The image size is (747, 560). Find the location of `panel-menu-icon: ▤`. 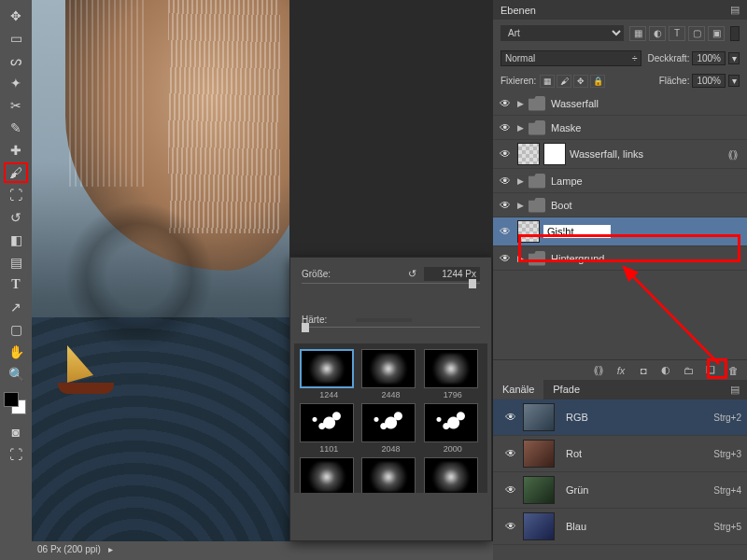

panel-menu-icon: ▤ is located at coordinates (735, 9).